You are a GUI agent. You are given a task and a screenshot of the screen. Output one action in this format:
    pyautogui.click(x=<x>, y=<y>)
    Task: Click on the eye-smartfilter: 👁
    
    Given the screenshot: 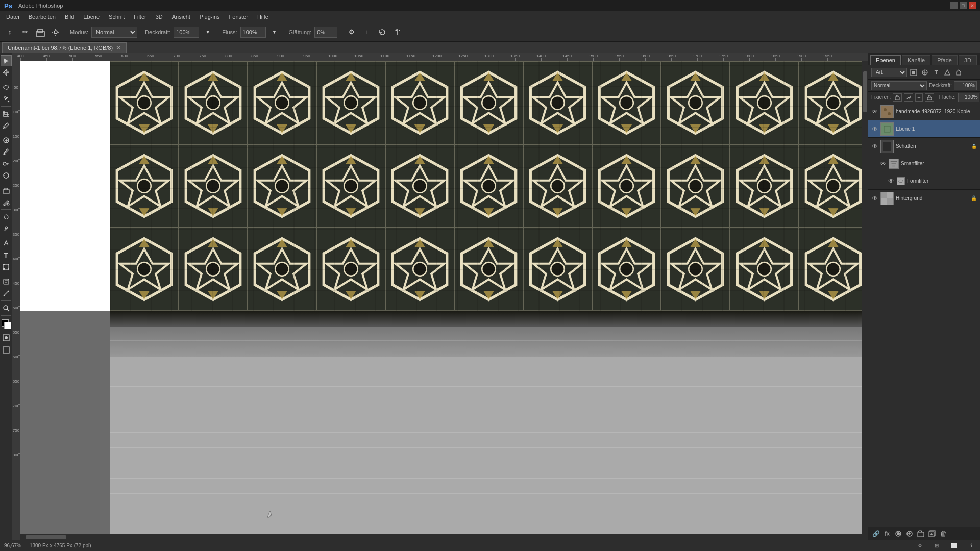 What is the action you would take?
    pyautogui.click(x=883, y=164)
    